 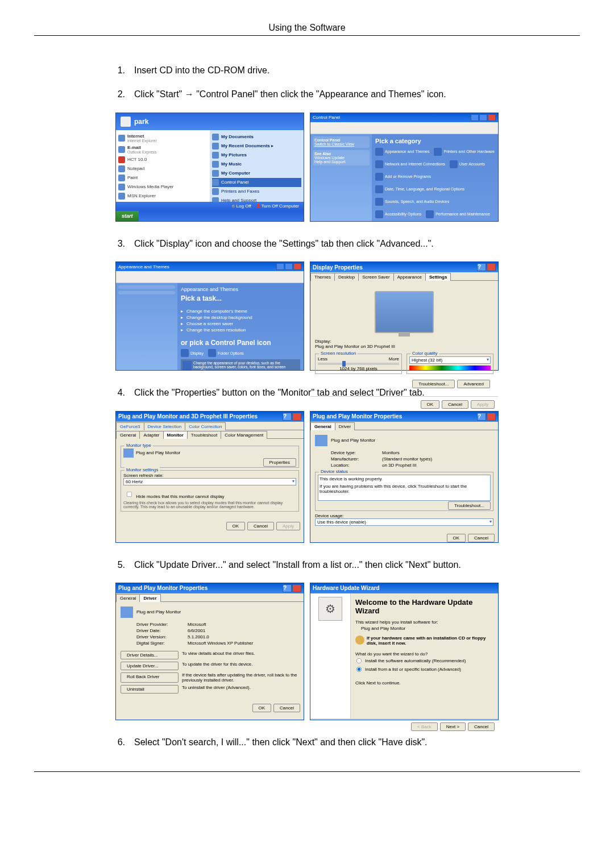 I want to click on tab-geforce: GeForce3, so click(x=130, y=426).